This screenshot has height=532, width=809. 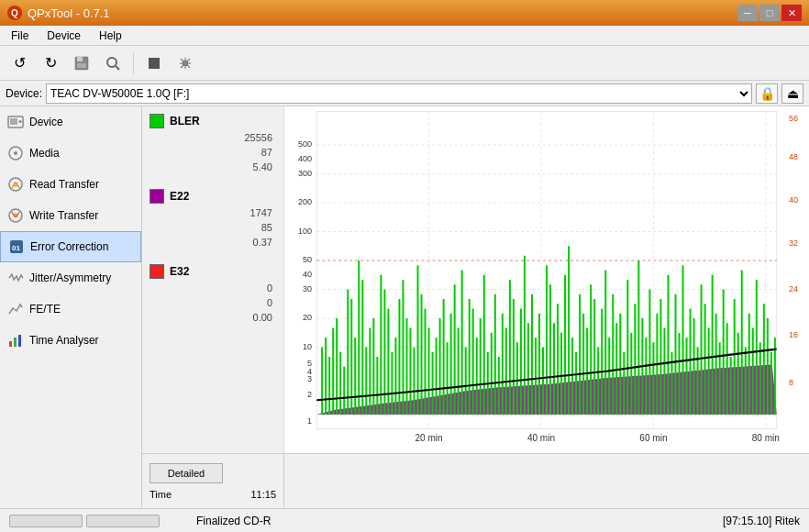 I want to click on app-icon: Q, so click(x=15, y=13).